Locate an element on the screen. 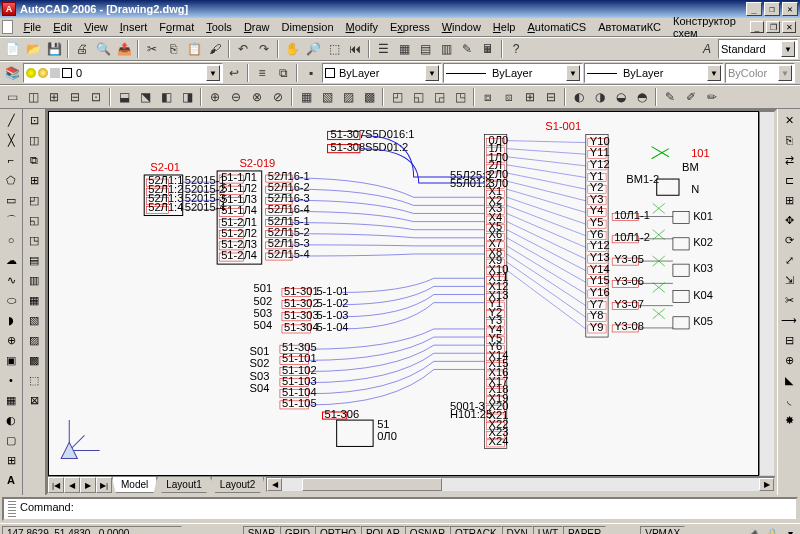  cut-button: ✂ is located at coordinates (152, 49).